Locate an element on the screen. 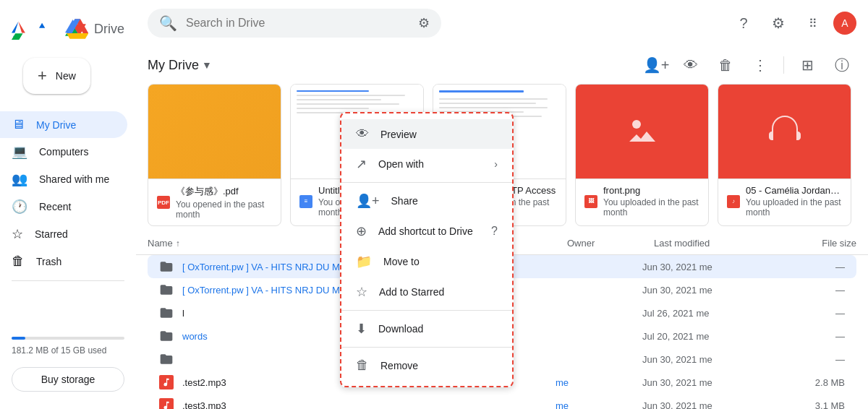  menu-item-share: 👤+ Share is located at coordinates (427, 201).